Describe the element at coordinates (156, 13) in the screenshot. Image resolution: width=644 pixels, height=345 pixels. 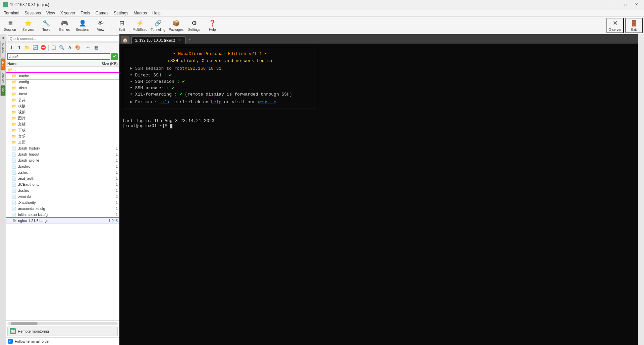
I see `menu-help: Help` at that location.